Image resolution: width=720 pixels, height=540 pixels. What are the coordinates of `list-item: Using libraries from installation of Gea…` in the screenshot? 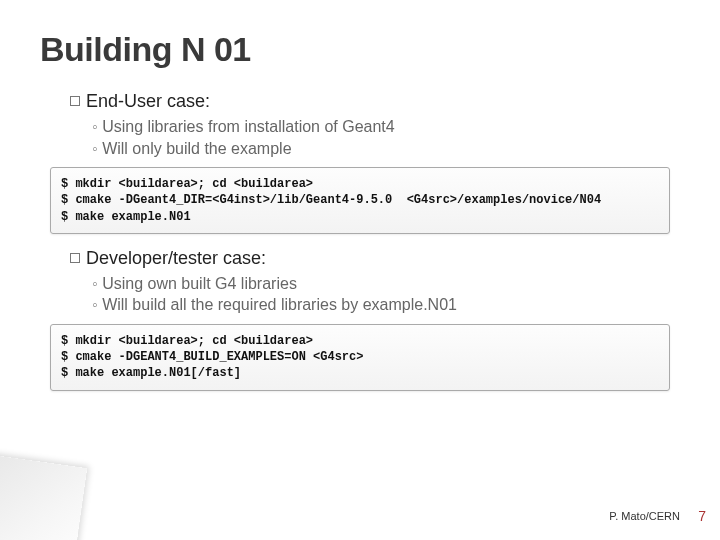 It's located at (386, 127).